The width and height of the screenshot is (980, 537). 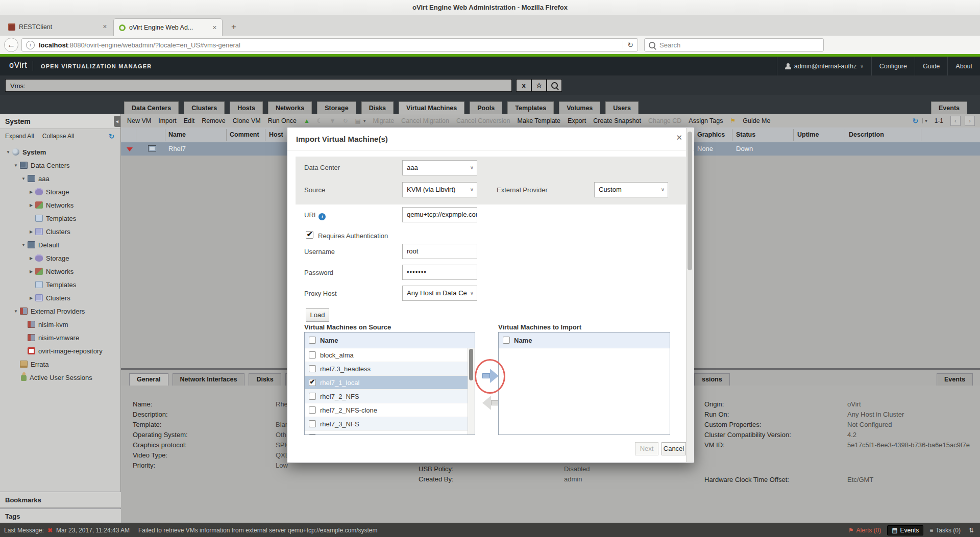 I want to click on collapse-panel-icon: ◂, so click(x=117, y=121).